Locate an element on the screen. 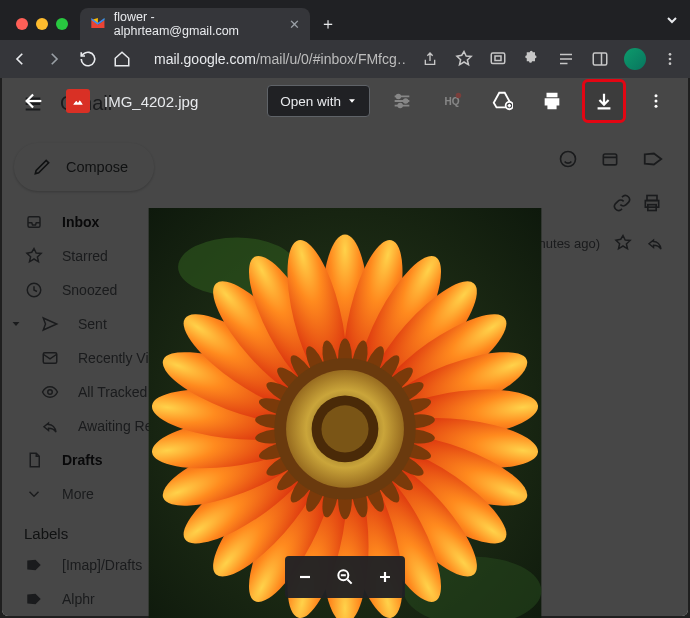 The width and height of the screenshot is (690, 618). maximize-window-icon is located at coordinates (62, 24).